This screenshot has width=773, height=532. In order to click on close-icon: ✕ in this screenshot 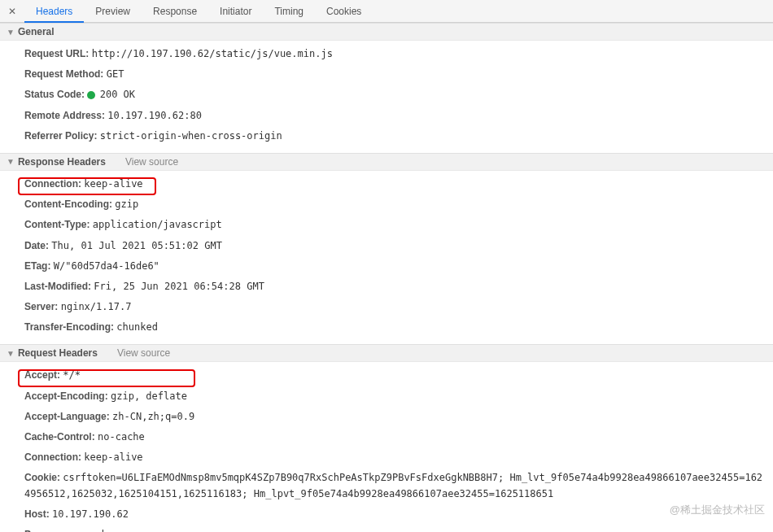, I will do `click(14, 11)`.